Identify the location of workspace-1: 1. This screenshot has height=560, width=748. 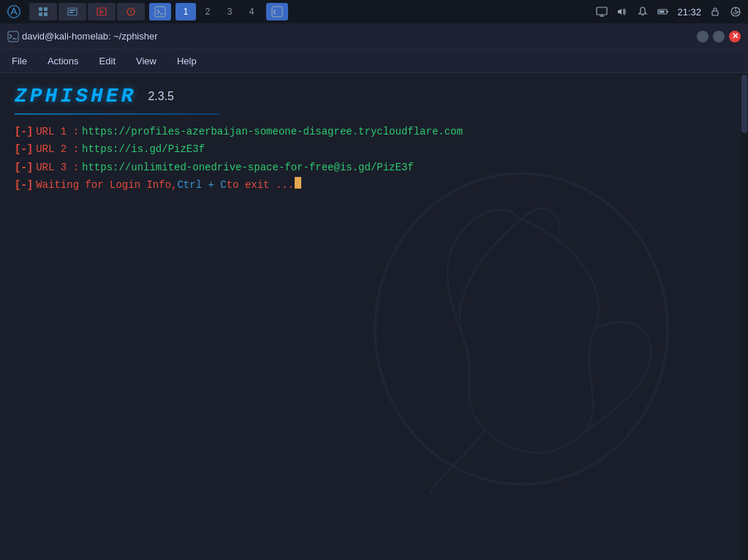
(186, 12).